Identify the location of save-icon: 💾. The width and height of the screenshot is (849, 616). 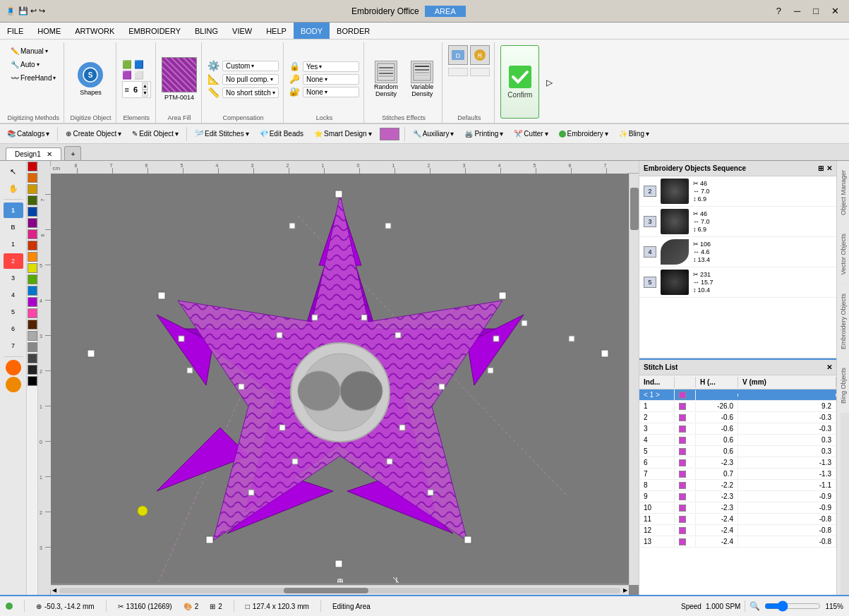
(23, 11).